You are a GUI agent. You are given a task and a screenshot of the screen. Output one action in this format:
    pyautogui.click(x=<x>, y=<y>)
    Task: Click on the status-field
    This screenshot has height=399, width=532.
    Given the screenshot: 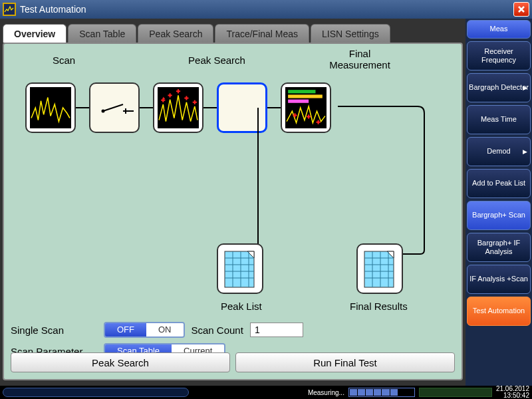 What is the action you would take?
    pyautogui.click(x=456, y=392)
    